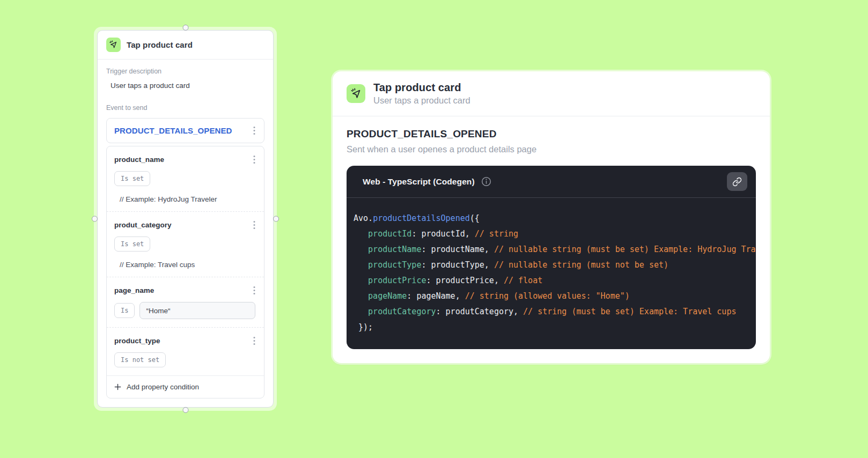  Describe the element at coordinates (186, 71) in the screenshot. I see `trigger-description-label: Trigger description` at that location.